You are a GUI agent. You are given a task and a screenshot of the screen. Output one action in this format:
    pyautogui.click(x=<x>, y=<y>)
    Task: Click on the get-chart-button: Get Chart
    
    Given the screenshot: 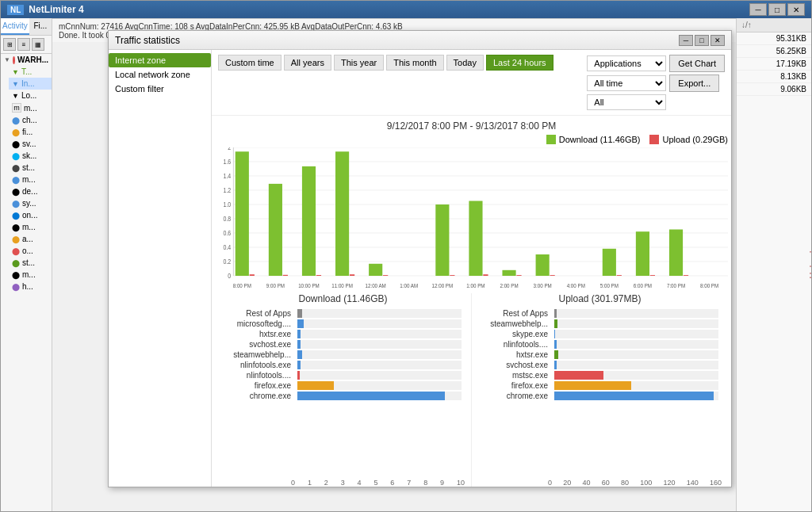 What is the action you would take?
    pyautogui.click(x=697, y=63)
    